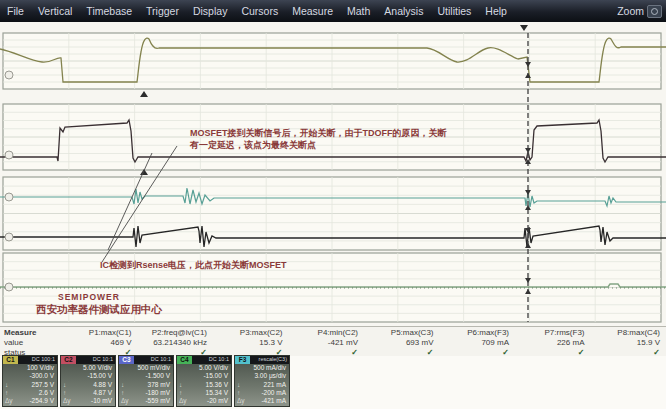  What do you see at coordinates (242, 360) in the screenshot?
I see `f3-chip: F3` at bounding box center [242, 360].